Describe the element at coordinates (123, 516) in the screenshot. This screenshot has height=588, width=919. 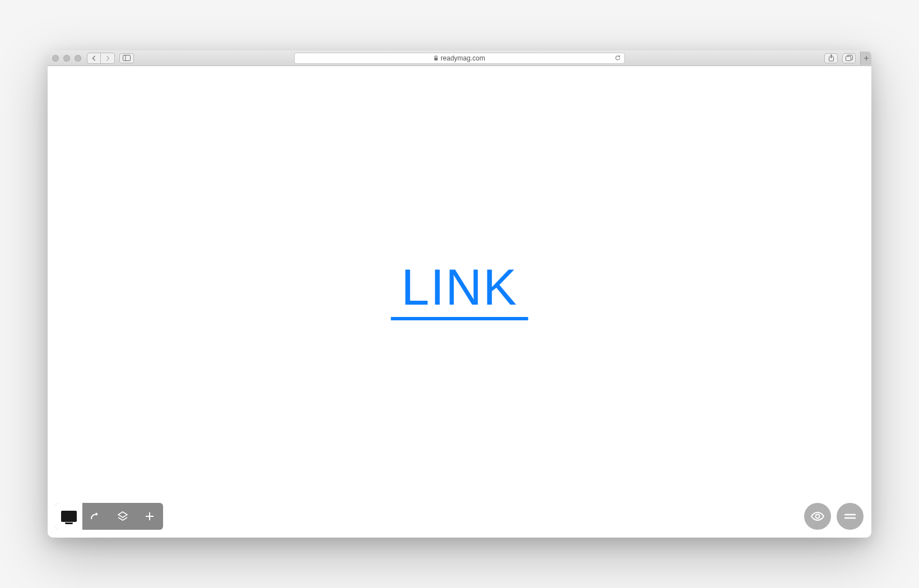
I see `layers-icon` at that location.